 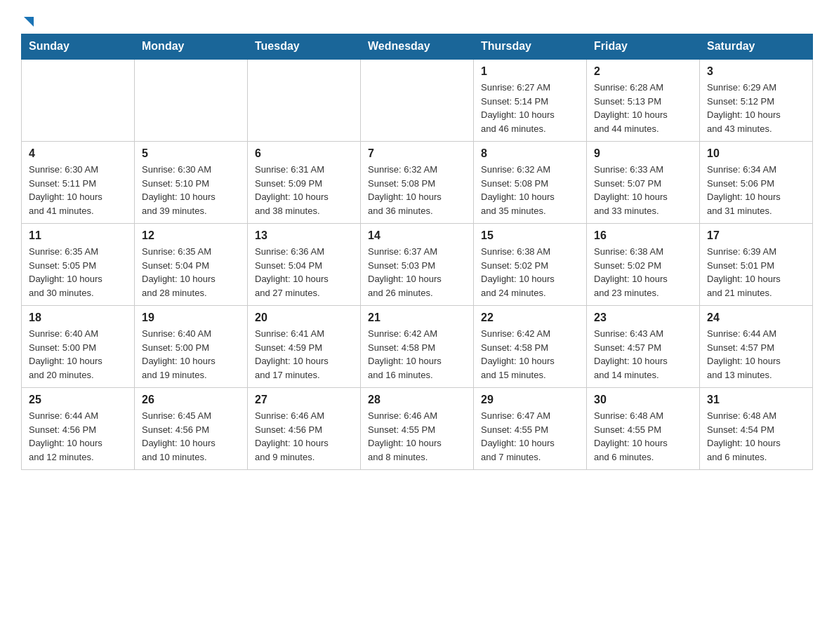 I want to click on calendar-cell: 2Sunrise: 6:28 AMSunset: 5:13 PMDaylight…, so click(x=643, y=100).